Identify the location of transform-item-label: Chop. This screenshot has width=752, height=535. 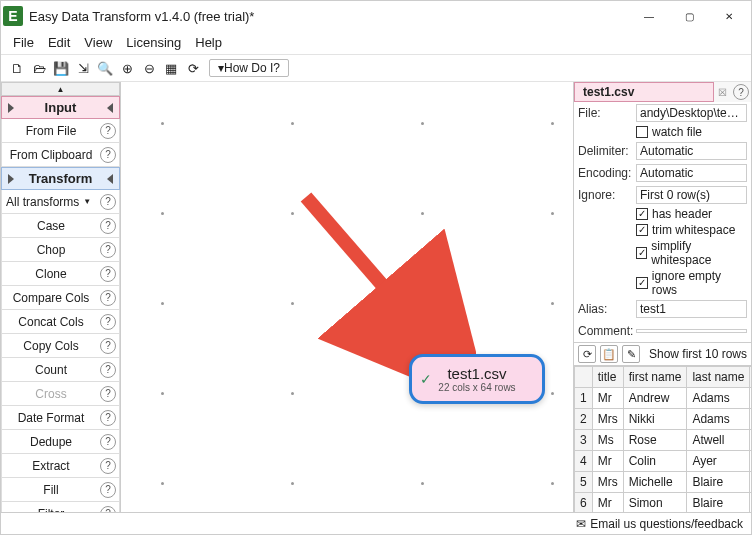
(51, 250).